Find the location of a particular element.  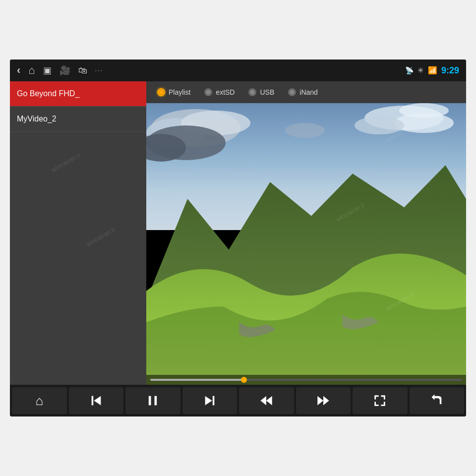

playlist-item-1: Go Beyond FHD_ is located at coordinates (78, 94).